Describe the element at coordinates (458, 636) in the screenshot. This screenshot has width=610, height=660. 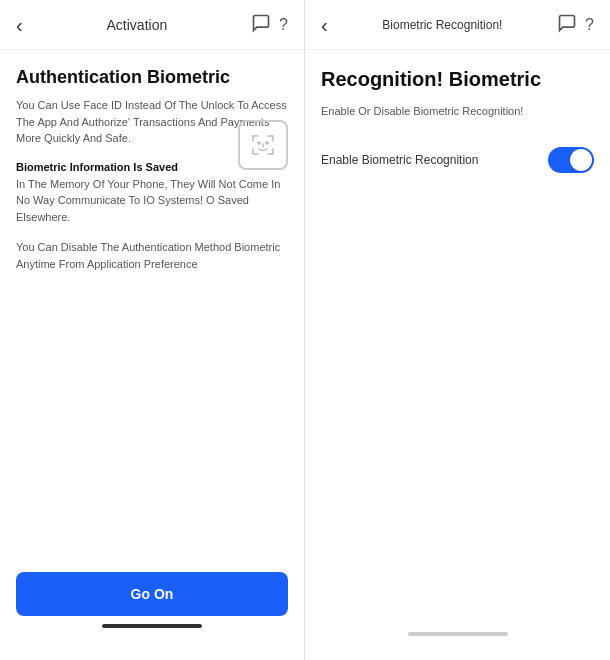
I see `right-footer` at that location.